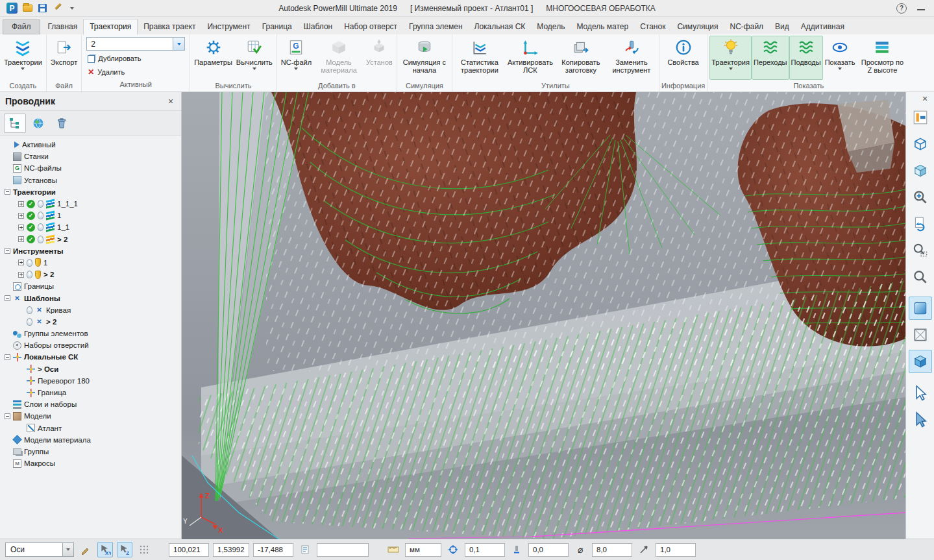 Image resolution: width=934 pixels, height=560 pixels. I want to click on properties-button: Свойства, so click(683, 58).